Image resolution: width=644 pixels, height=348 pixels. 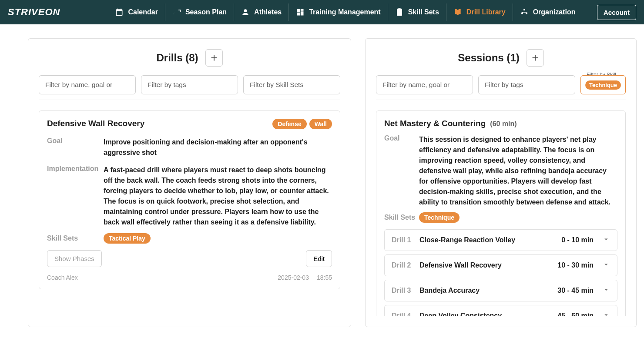 I want to click on drill-tags: Defense Wall, so click(x=302, y=124).